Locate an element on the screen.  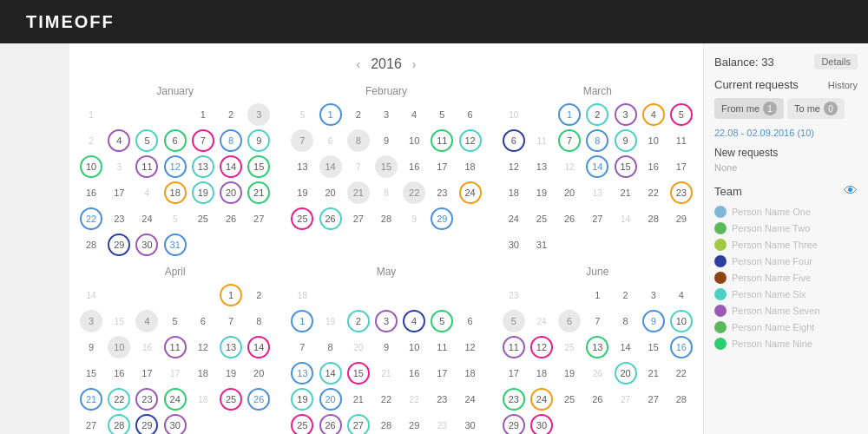
cal-day: 31 is located at coordinates (542, 245).